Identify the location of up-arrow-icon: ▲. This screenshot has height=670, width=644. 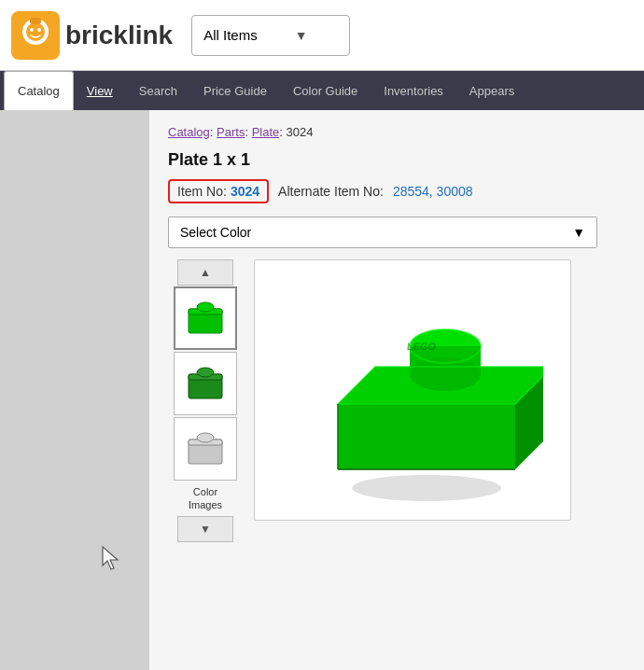
(205, 272).